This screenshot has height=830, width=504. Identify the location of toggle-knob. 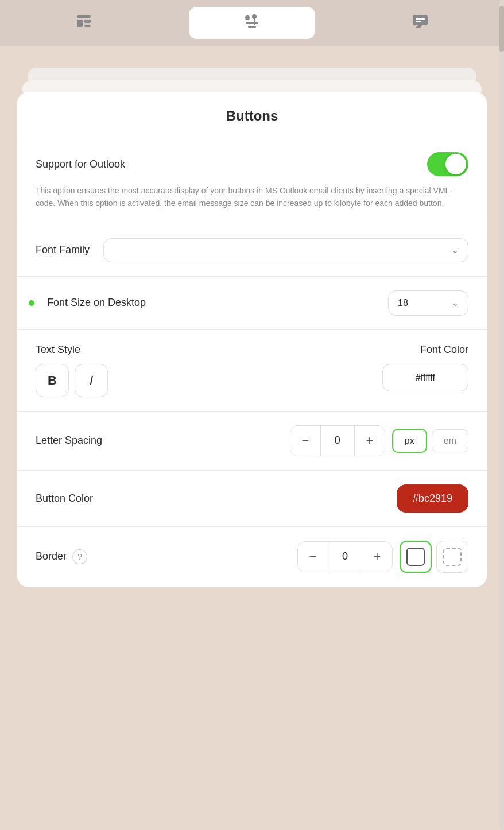
(456, 164).